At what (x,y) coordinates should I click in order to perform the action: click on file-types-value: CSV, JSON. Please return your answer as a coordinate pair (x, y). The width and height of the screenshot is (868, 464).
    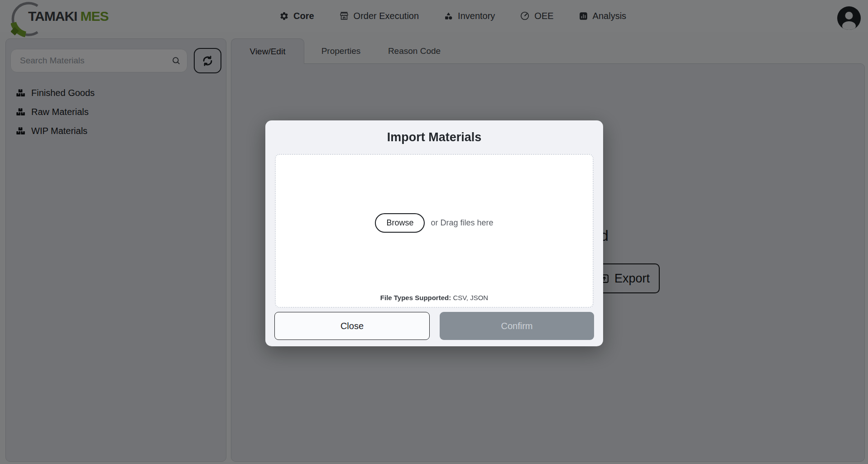
    Looking at the image, I should click on (470, 298).